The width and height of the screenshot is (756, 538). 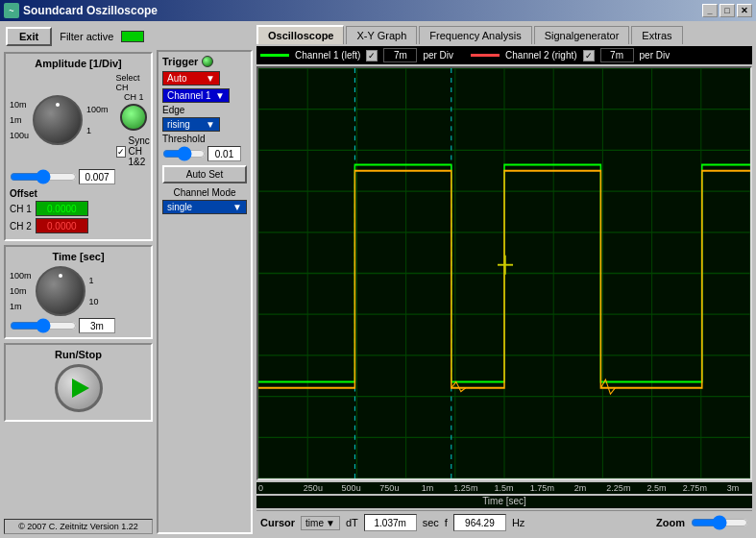 I want to click on app-icon: ~, so click(x=12, y=11).